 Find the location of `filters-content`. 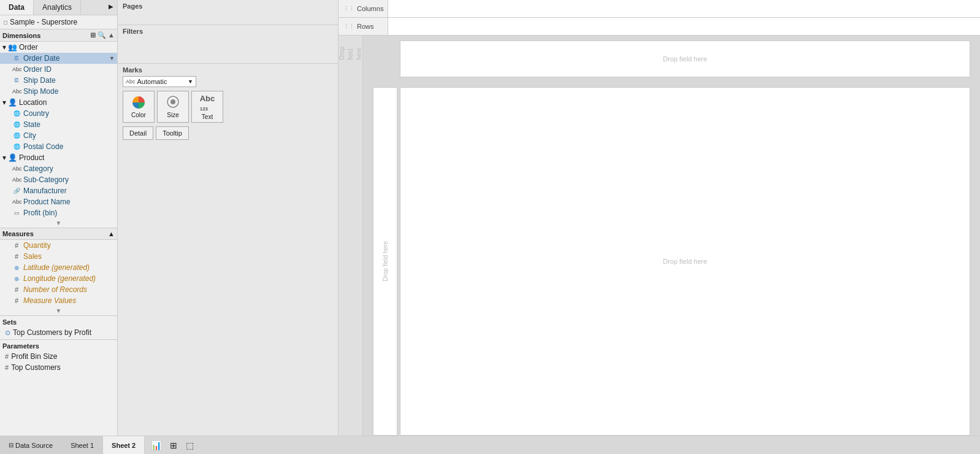

filters-content is located at coordinates (228, 48).